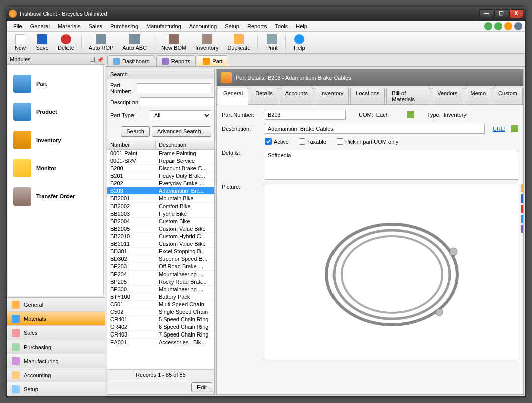  Describe the element at coordinates (101, 42) in the screenshot. I see `auto-rop-button: Auto ROP` at that location.